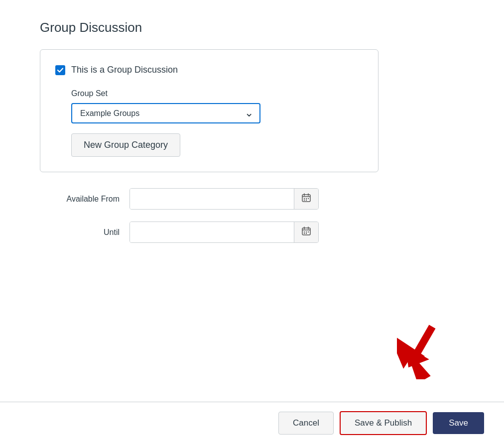  I want to click on group-set-select: Example Groups New Group Category, so click(166, 113).